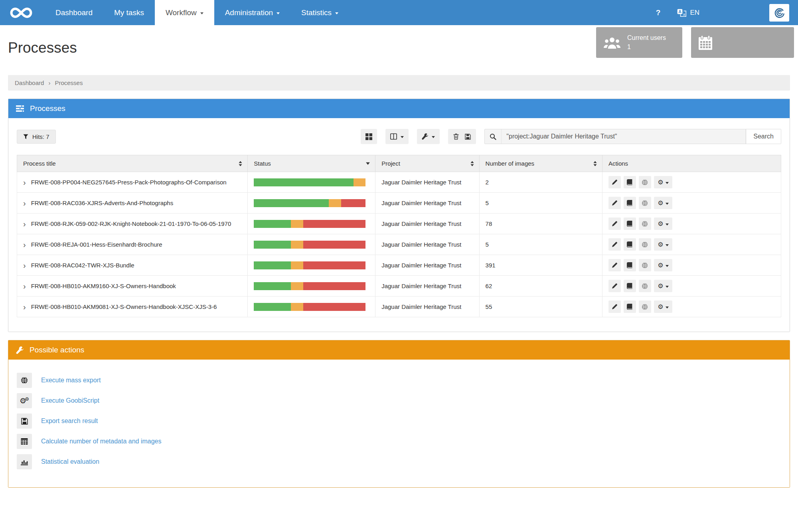 This screenshot has width=798, height=532. I want to click on process-title-text: FRWE-008-HB010-AKM9160-XJ-S-Owners-Handb…, so click(104, 286).